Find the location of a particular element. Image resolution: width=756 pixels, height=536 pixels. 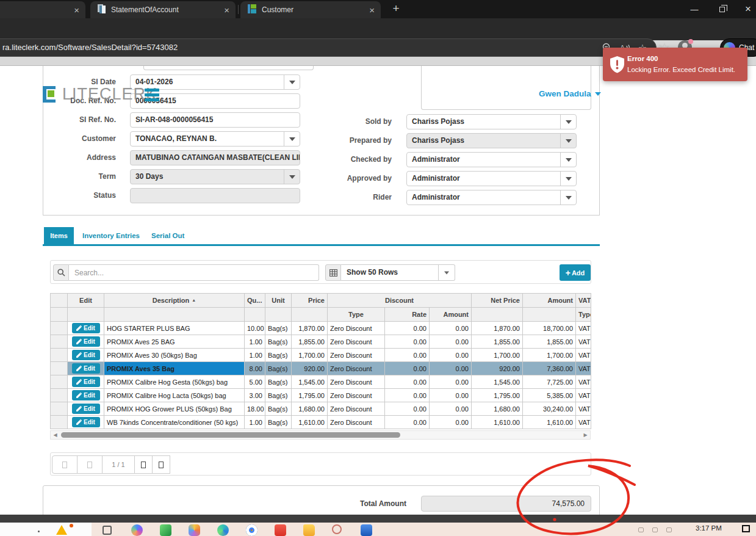

file-explorer-icon is located at coordinates (309, 530).